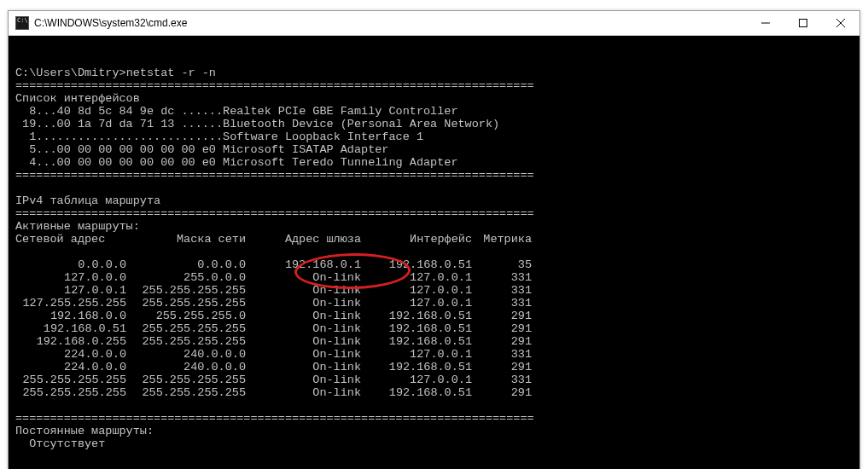  I want to click on col-gateway: Адрес шлюза, so click(304, 239).